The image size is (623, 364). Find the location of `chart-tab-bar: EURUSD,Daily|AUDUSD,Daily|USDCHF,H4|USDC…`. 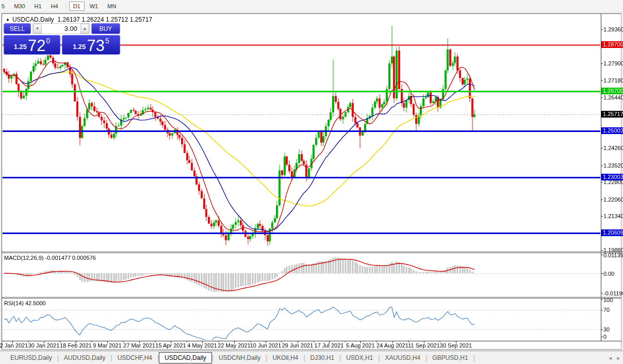

chart-tab-bar: EURUSD,Daily|AUDUSD,Daily|USDCHF,H4|USDC… is located at coordinates (312, 357).